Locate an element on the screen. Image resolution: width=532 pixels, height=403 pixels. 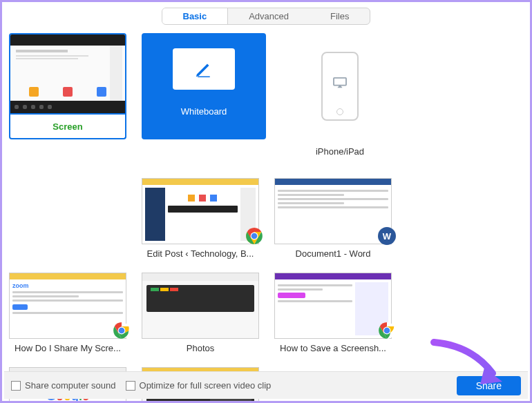
checkbox-label: Share computer sound is located at coordinates (70, 385).